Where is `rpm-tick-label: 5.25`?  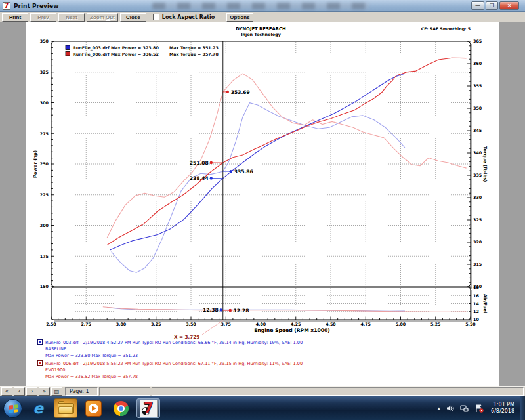
rpm-tick-label: 5.25 is located at coordinates (436, 324).